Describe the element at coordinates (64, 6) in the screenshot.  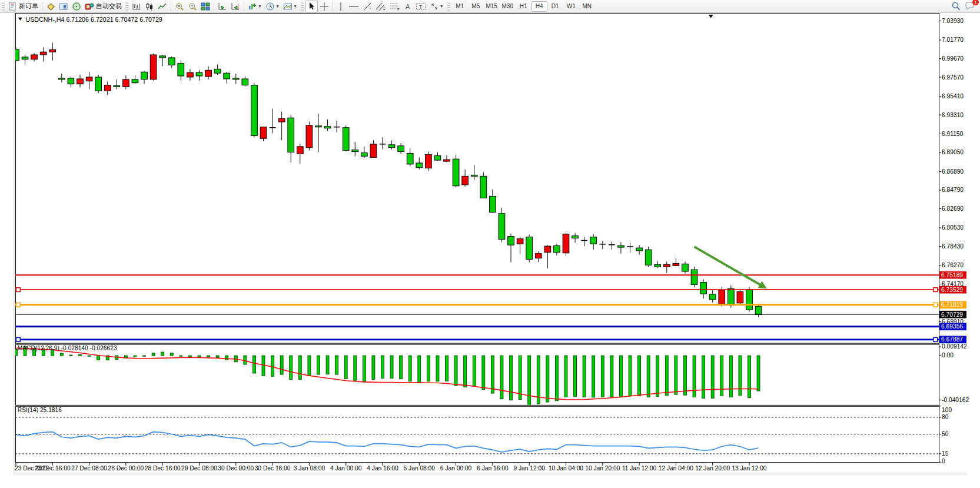
I see `navigator-icon` at that location.